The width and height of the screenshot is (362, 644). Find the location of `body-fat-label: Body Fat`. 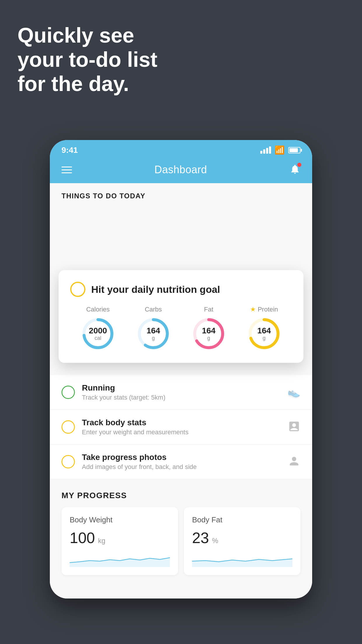

body-fat-label: Body Fat is located at coordinates (242, 520).